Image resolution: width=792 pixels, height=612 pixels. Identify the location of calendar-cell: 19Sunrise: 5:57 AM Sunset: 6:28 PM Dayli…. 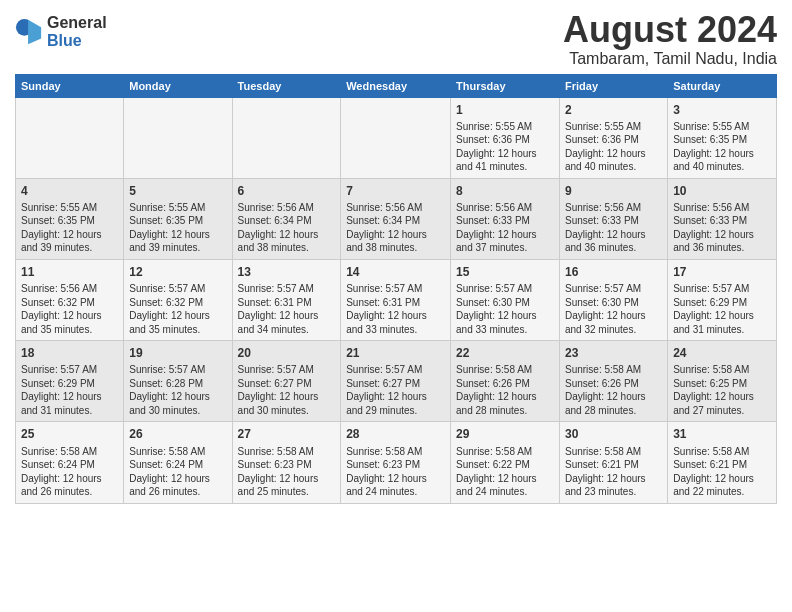
(178, 382).